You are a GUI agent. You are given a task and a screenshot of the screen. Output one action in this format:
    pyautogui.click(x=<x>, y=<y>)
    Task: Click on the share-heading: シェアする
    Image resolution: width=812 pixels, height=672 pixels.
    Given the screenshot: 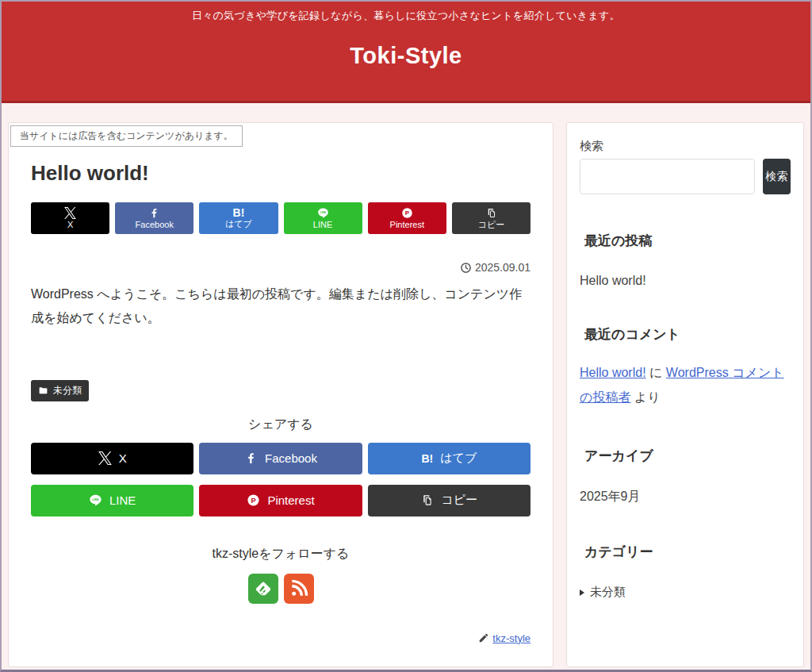 What is the action you would take?
    pyautogui.click(x=281, y=425)
    